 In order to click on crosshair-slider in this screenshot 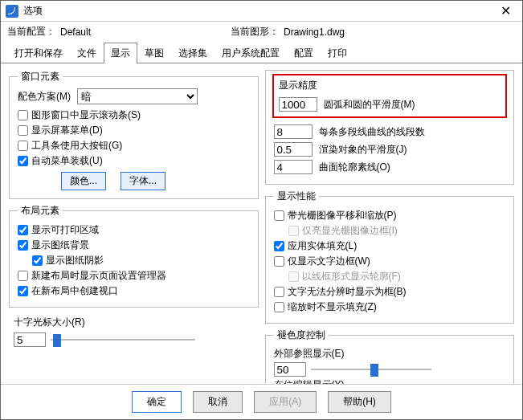, I will do `click(123, 340)`.